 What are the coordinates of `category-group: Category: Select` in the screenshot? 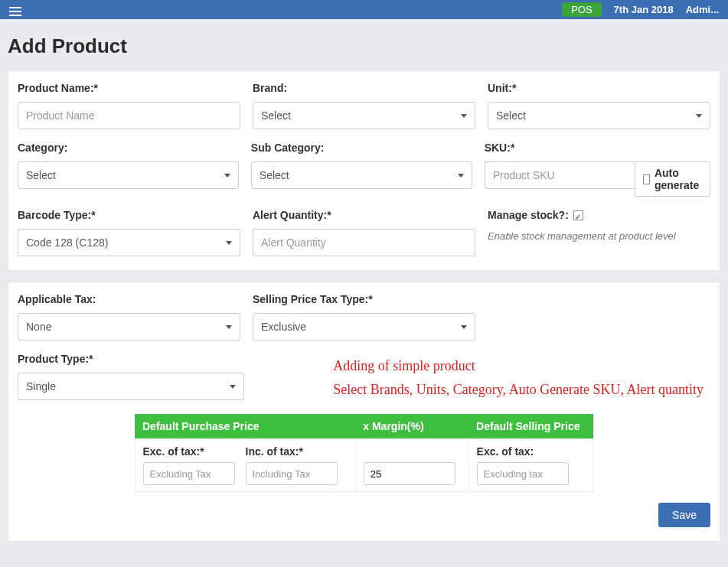 It's located at (129, 169).